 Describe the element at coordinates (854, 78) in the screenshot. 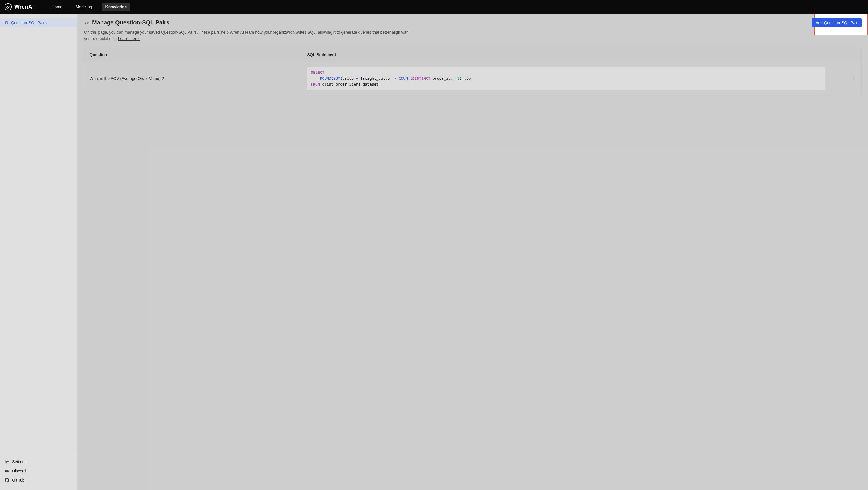

I see `more-vertical-icon` at that location.